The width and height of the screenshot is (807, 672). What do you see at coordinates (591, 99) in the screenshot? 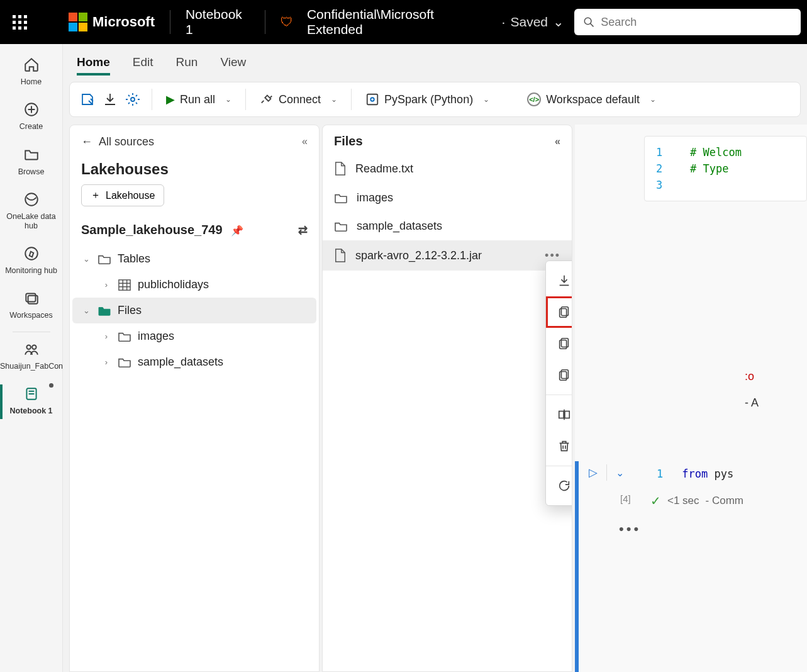
I see `environment-selector: </> Workspace default ⌄` at bounding box center [591, 99].